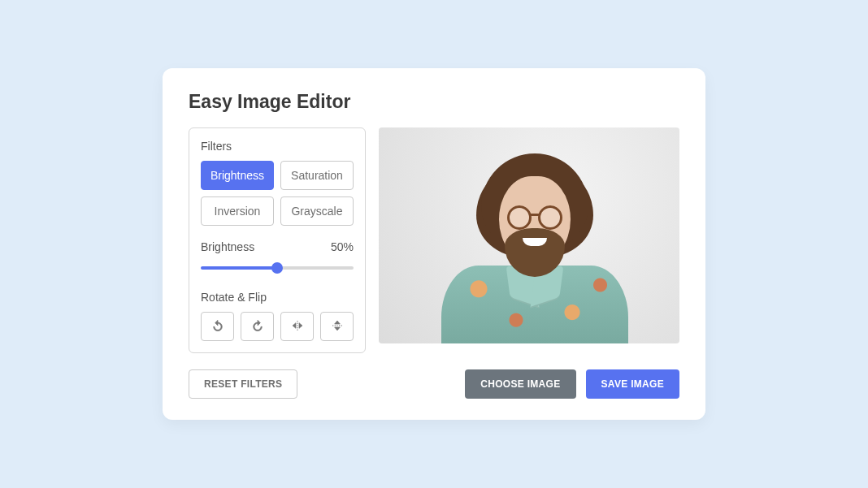 This screenshot has height=488, width=868. Describe the element at coordinates (535, 246) in the screenshot. I see `preview-person-illustration` at that location.